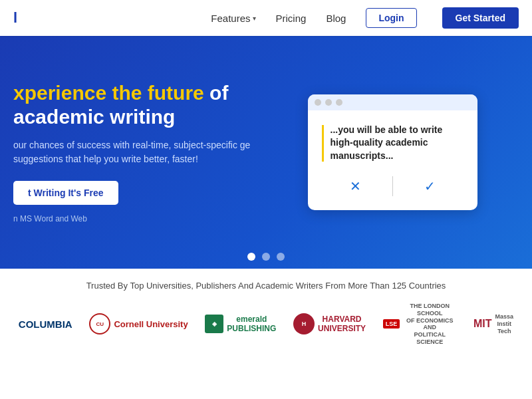  I want to click on nav-features: Features ▾, so click(233, 19).